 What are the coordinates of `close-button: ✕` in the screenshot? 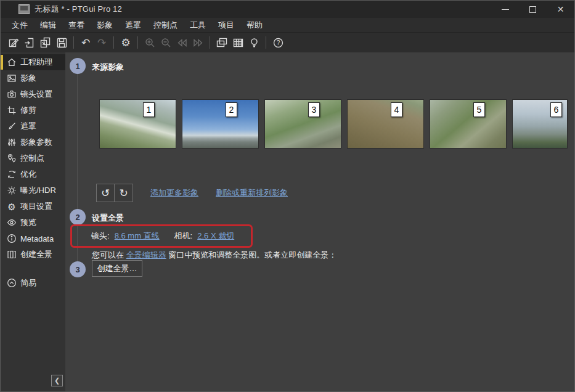 It's located at (561, 9).